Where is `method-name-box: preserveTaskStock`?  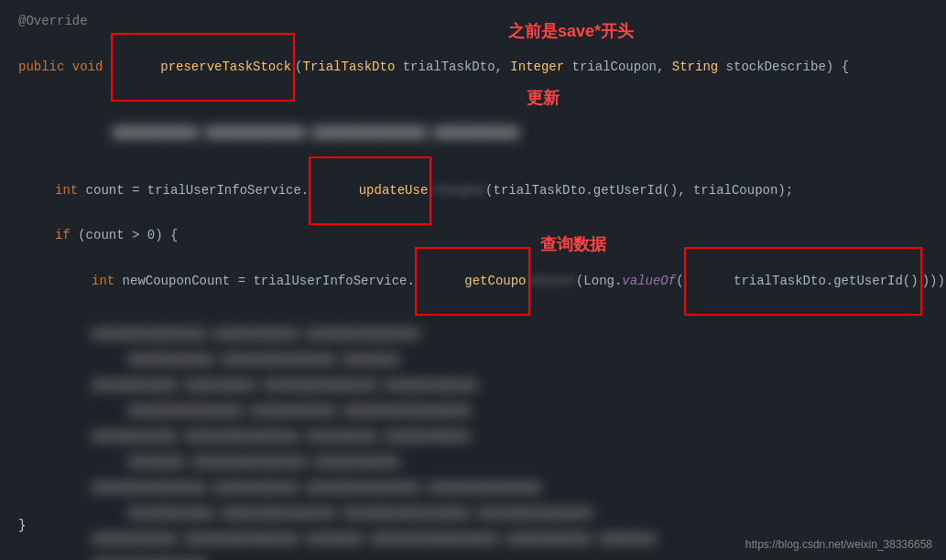
method-name-box: preserveTaskStock is located at coordinates (203, 68).